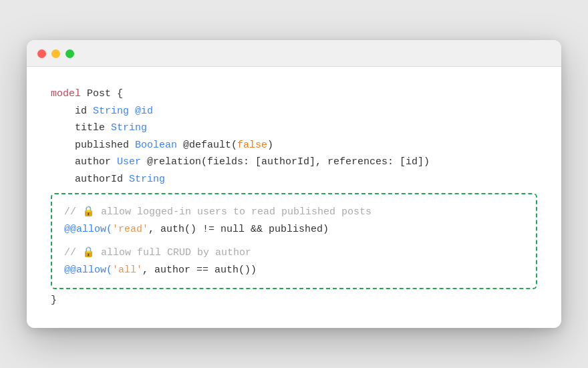  I want to click on allow-mid-2: , author == auth()), so click(199, 270).